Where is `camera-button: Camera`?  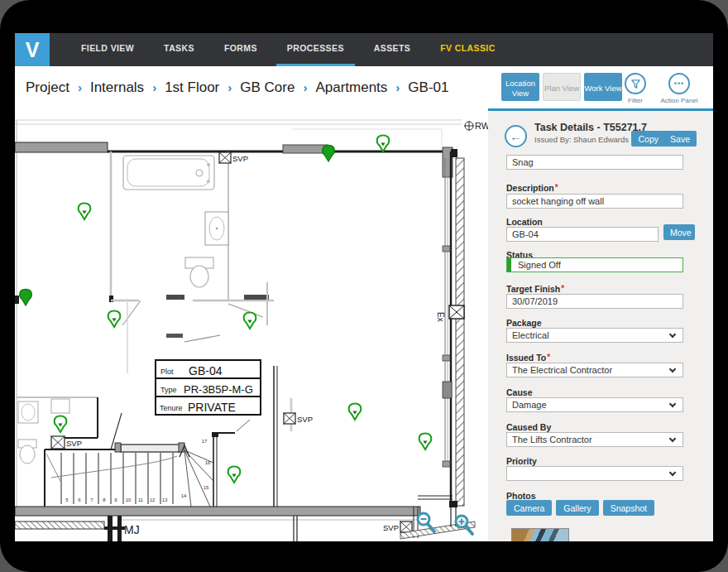 camera-button: Camera is located at coordinates (529, 508).